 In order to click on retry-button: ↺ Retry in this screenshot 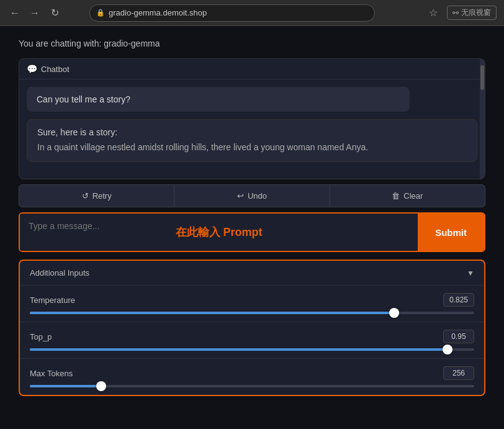, I will do `click(97, 196)`.